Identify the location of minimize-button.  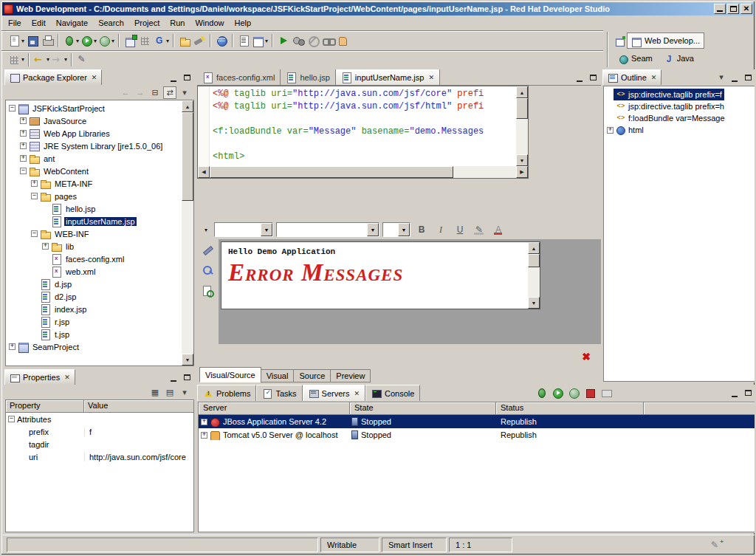
(720, 9).